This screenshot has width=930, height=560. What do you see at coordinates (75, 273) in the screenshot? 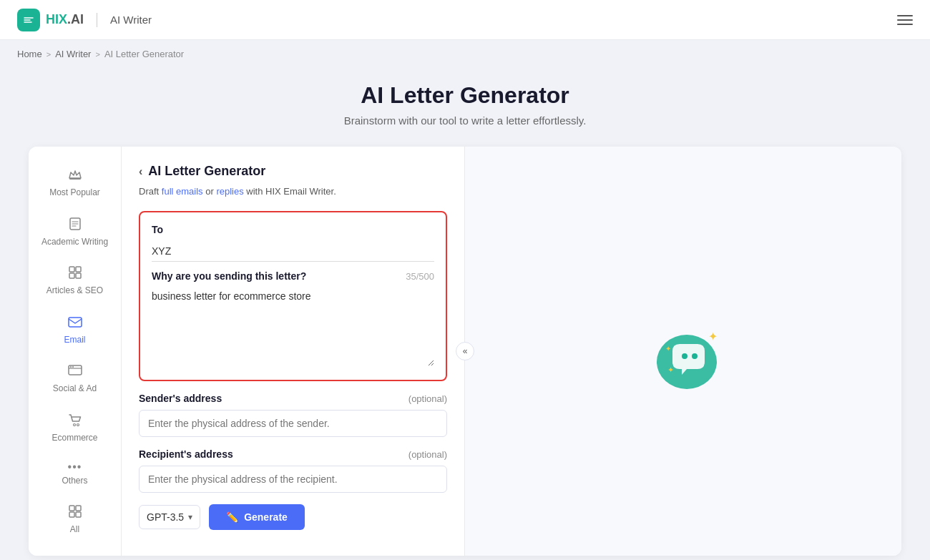
I see `articles-icon` at bounding box center [75, 273].